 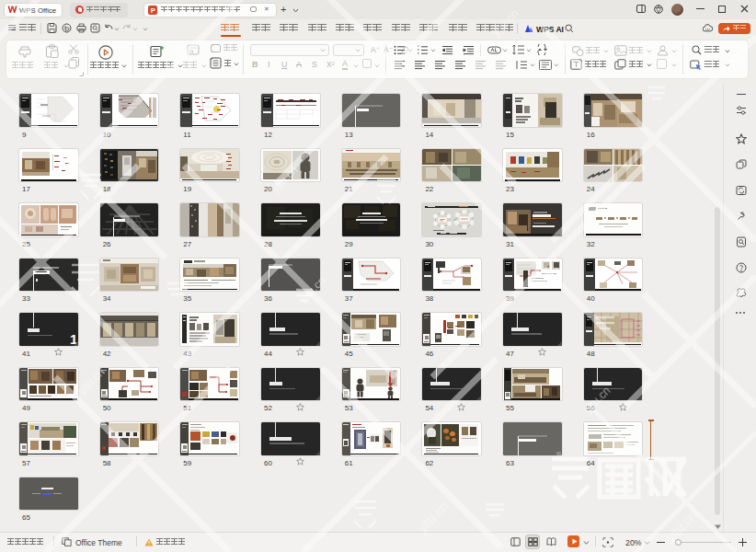 What do you see at coordinates (433, 517) in the screenshot?
I see `svg-text: yitu.cn` at bounding box center [433, 517].